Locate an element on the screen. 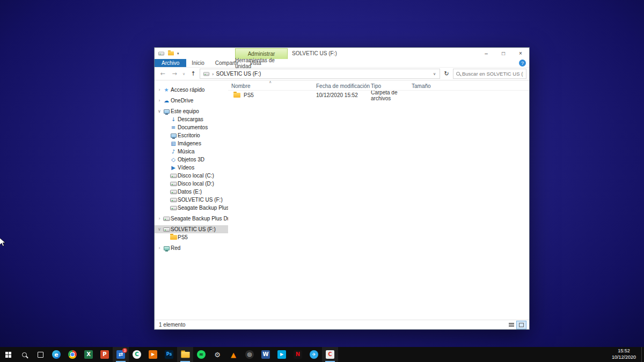  taskbar-settings: ⚙ is located at coordinates (217, 354).